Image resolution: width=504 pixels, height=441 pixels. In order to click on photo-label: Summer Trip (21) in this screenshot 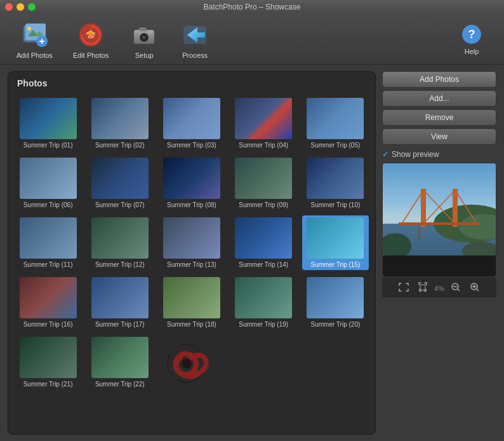, I will do `click(48, 384)`.